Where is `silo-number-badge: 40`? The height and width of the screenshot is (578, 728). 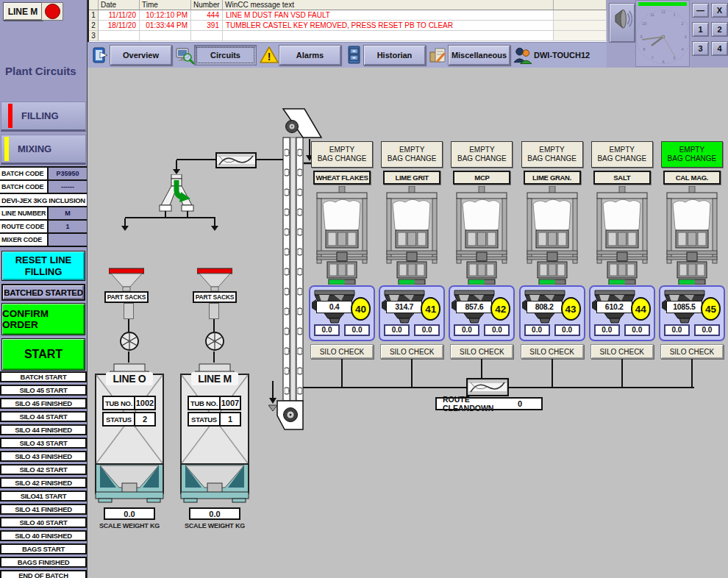 silo-number-badge: 40 is located at coordinates (360, 309).